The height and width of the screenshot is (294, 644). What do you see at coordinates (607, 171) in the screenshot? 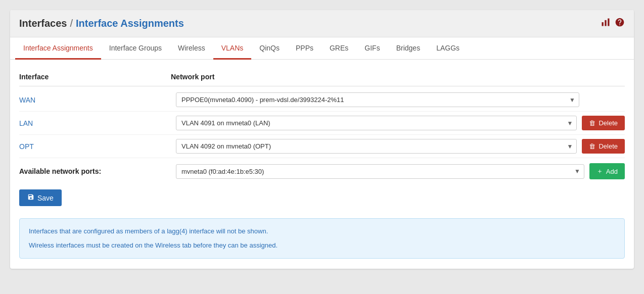
I see `add-button-container: ＋ Add` at bounding box center [607, 171].